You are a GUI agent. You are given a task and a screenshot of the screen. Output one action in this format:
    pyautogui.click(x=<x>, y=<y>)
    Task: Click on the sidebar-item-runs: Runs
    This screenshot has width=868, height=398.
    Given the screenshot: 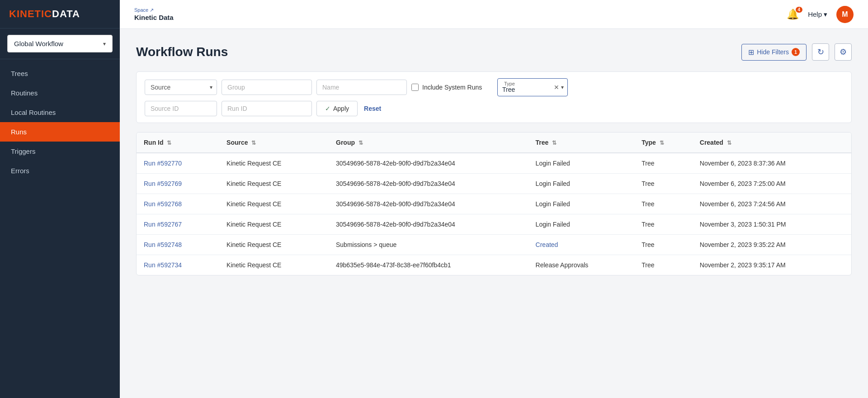 What is the action you would take?
    pyautogui.click(x=60, y=132)
    